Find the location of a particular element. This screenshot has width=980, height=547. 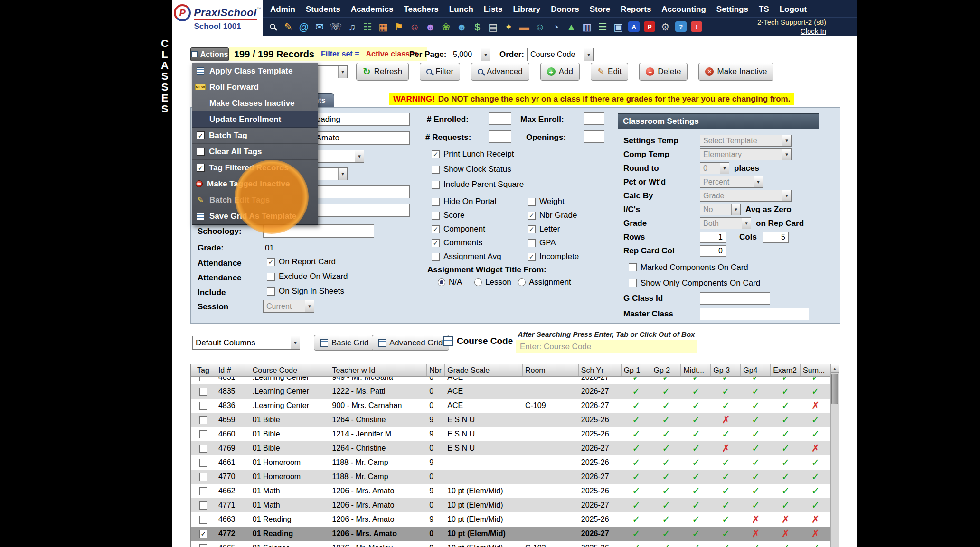

nav-item-teachers: Teachers is located at coordinates (421, 9).